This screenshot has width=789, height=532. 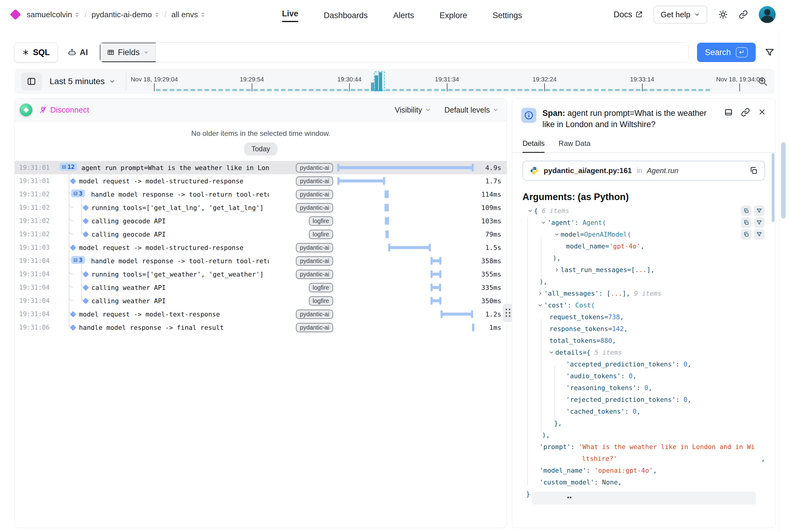 I want to click on trace-row: 19:31:04running tools=['get_weather', 'g…, so click(x=261, y=274).